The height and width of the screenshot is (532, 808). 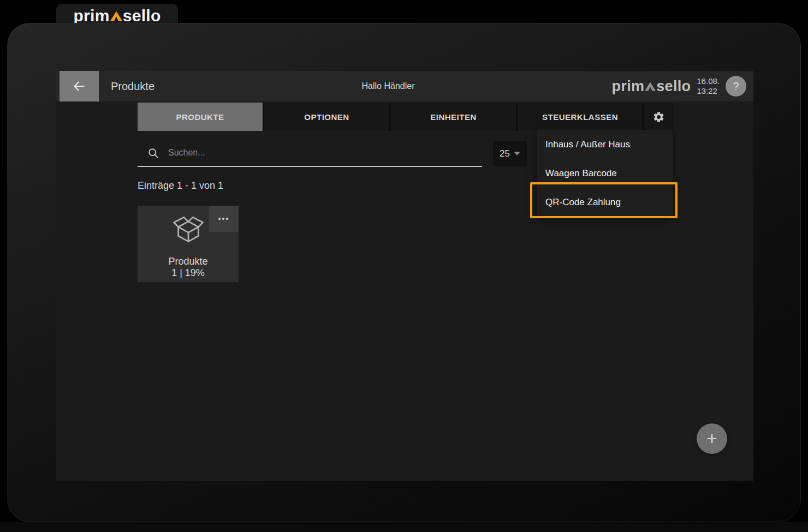 I want to click on back-button, so click(x=79, y=86).